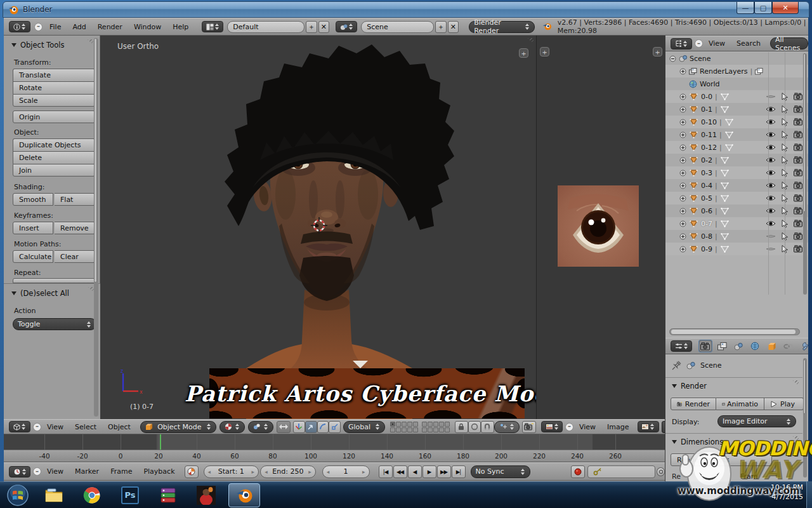 The height and width of the screenshot is (508, 812). Describe the element at coordinates (20, 27) in the screenshot. I see `editor-type-info-button` at that location.